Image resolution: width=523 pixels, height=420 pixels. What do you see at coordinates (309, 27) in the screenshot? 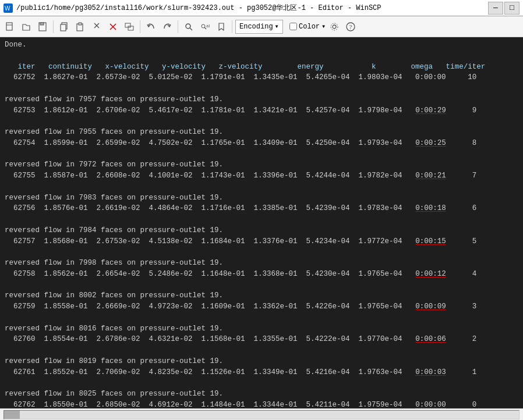
I see `color-label: Color` at bounding box center [309, 27].